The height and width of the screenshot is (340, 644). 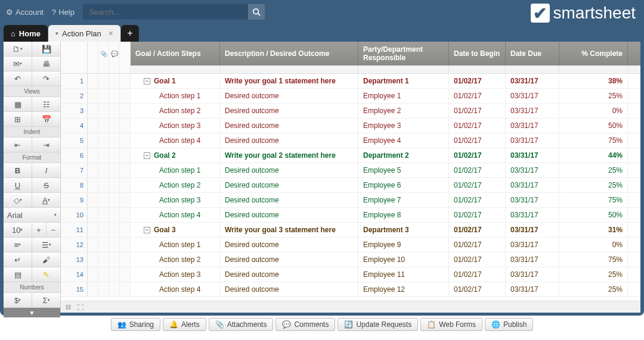 What do you see at coordinates (18, 185) in the screenshot?
I see `sb-underline: U` at bounding box center [18, 185].